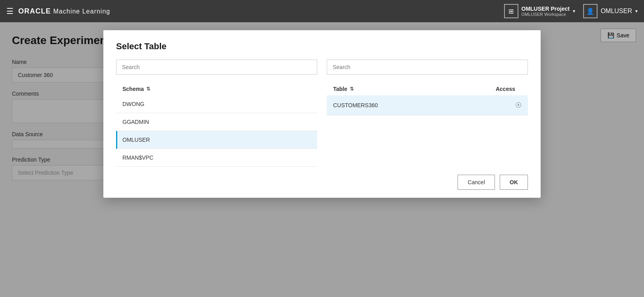  Describe the element at coordinates (427, 131) in the screenshot. I see `table-list: CUSTOMERS360 ☉` at that location.